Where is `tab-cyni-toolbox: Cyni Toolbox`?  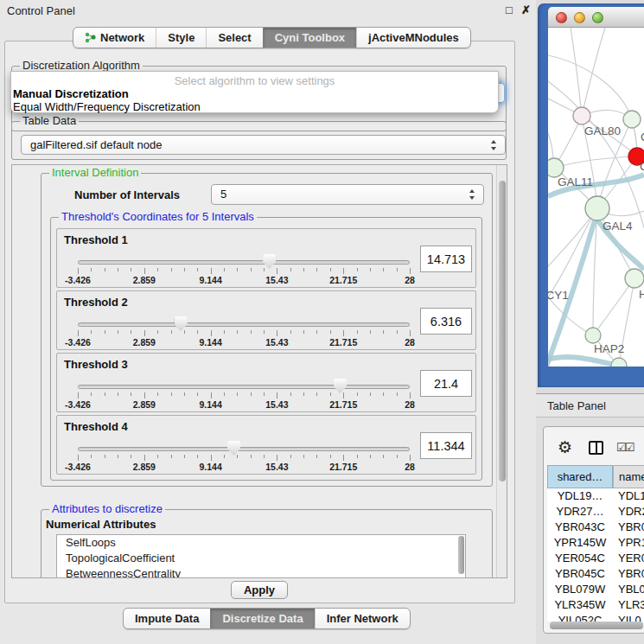
tab-cyni-toolbox: Cyni Toolbox is located at coordinates (309, 38).